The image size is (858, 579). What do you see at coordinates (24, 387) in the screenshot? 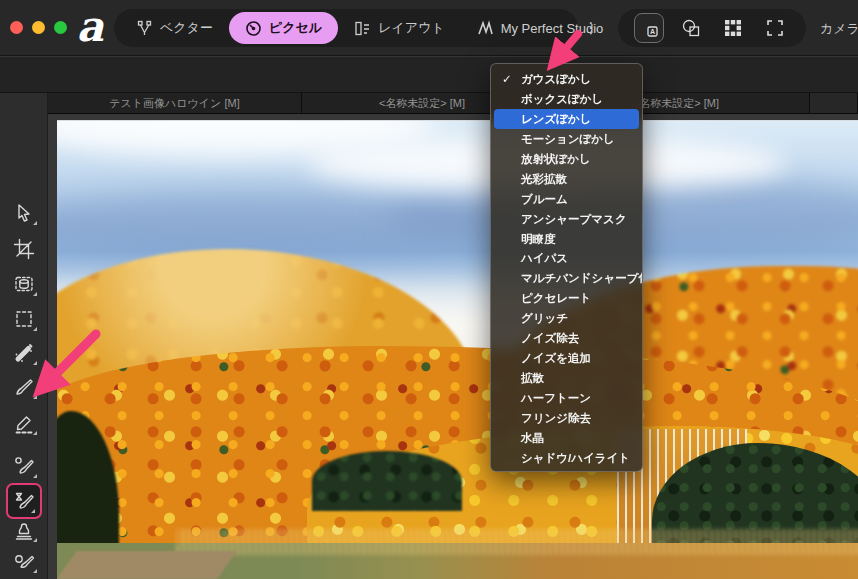
I see `paint-brush-tool` at bounding box center [24, 387].